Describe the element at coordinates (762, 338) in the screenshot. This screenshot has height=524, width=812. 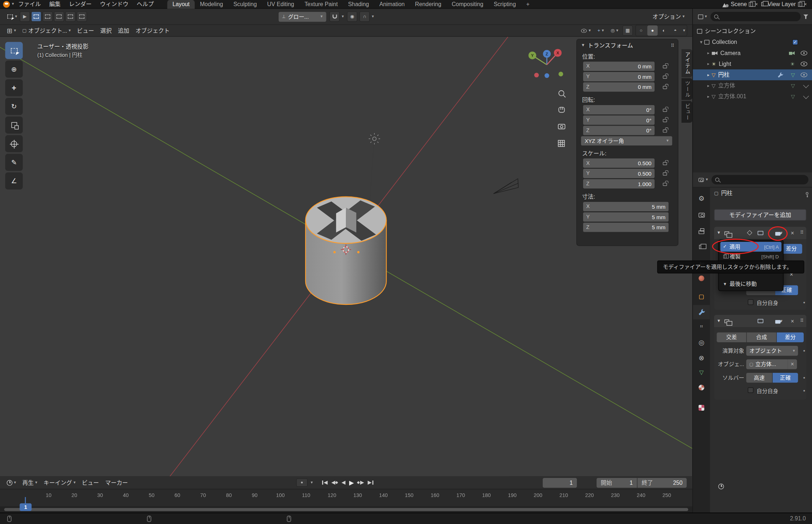
I see `mod2-union-button: 合成` at that location.